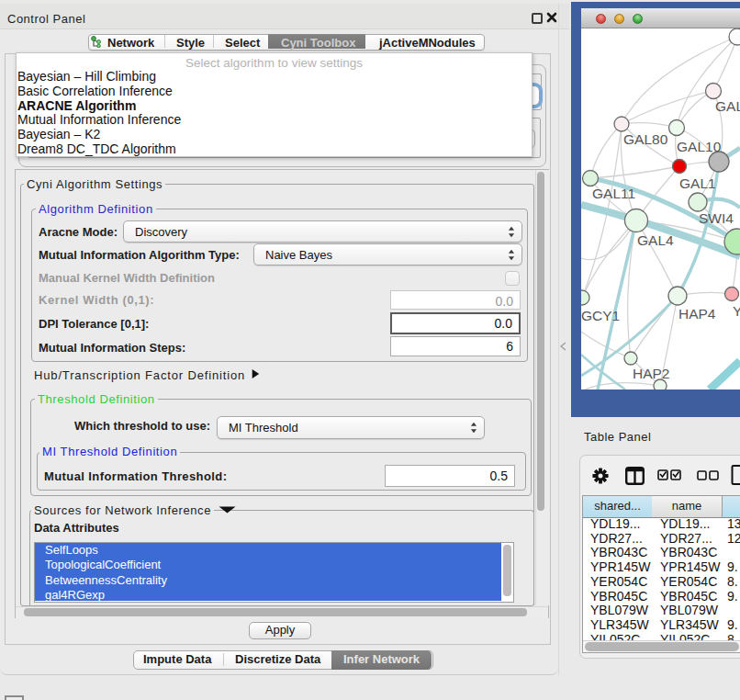 The image size is (740, 700). What do you see at coordinates (716, 219) in the screenshot?
I see `svg-text: SWI4` at bounding box center [716, 219].